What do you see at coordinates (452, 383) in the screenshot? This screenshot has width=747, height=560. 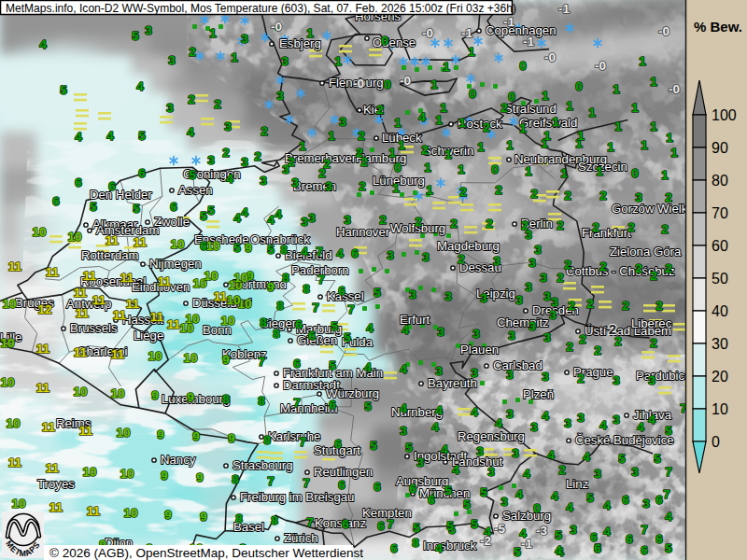 I see `svg-text: Bayreuth` at bounding box center [452, 383].